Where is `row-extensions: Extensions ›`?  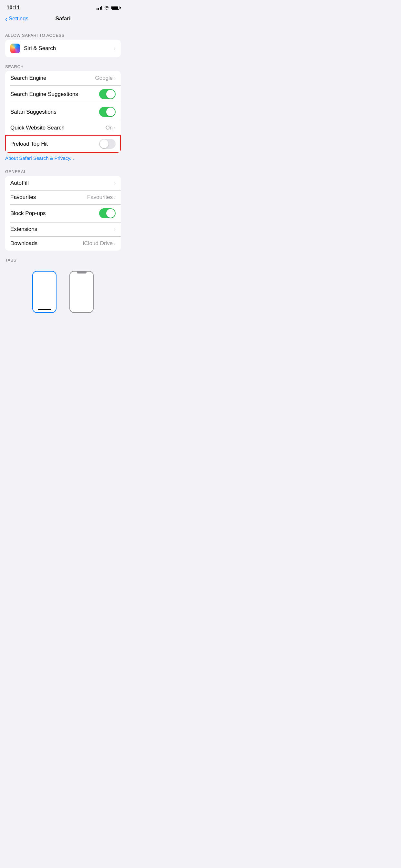
row-extensions: Extensions › is located at coordinates (63, 229).